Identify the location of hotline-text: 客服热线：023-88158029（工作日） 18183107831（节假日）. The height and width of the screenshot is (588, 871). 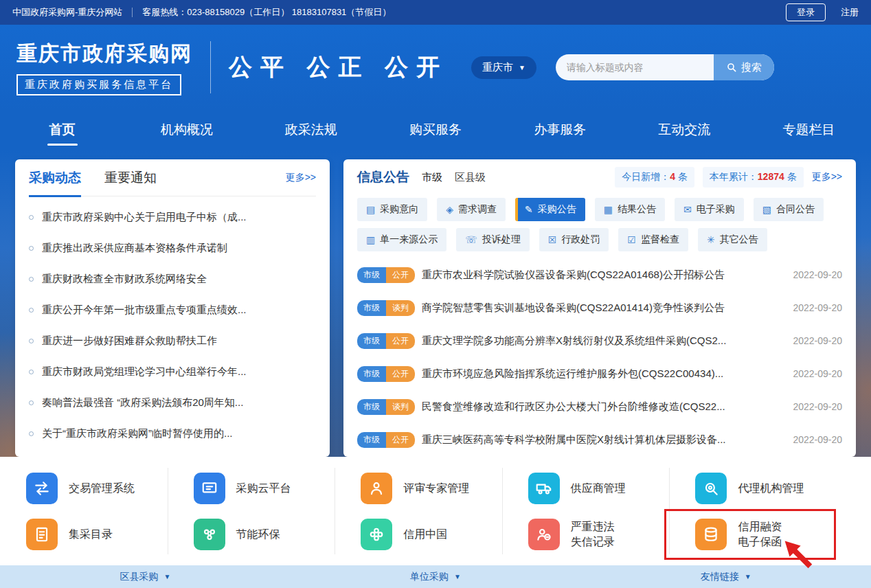
(267, 12).